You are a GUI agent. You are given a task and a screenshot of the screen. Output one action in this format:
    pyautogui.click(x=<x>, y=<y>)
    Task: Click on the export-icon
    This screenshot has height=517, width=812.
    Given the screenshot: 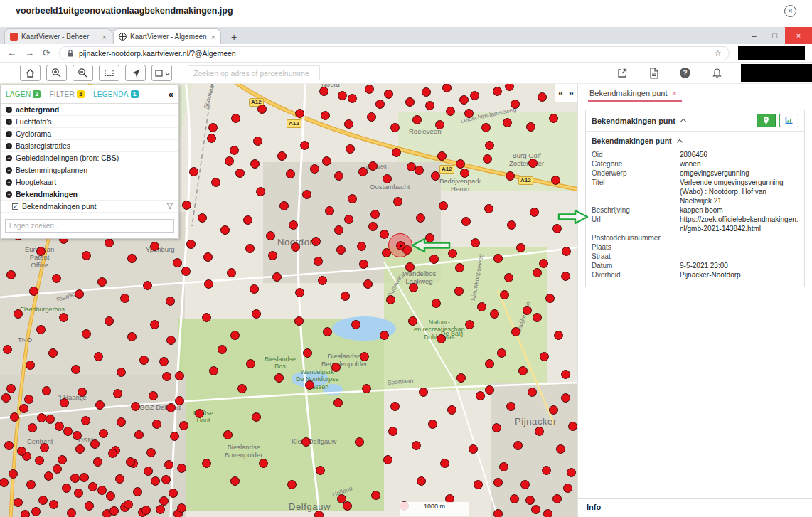 What is the action you would take?
    pyautogui.click(x=622, y=73)
    